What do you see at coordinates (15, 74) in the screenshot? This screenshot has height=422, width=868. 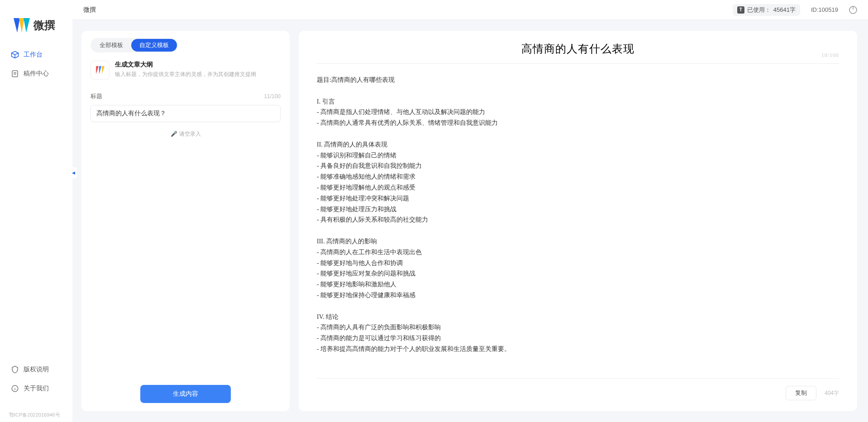 I see `document-icon` at bounding box center [15, 74].